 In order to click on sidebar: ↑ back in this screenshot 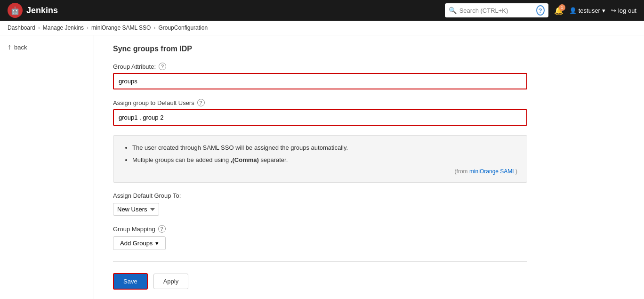, I will do `click(47, 167)`.